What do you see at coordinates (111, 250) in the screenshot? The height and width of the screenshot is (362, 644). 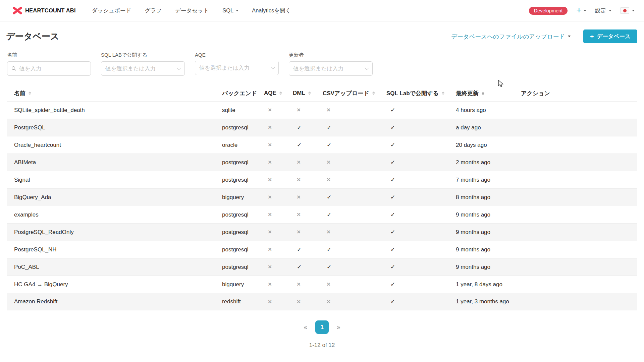 I see `database-name: PostgreSQL_NH` at bounding box center [111, 250].